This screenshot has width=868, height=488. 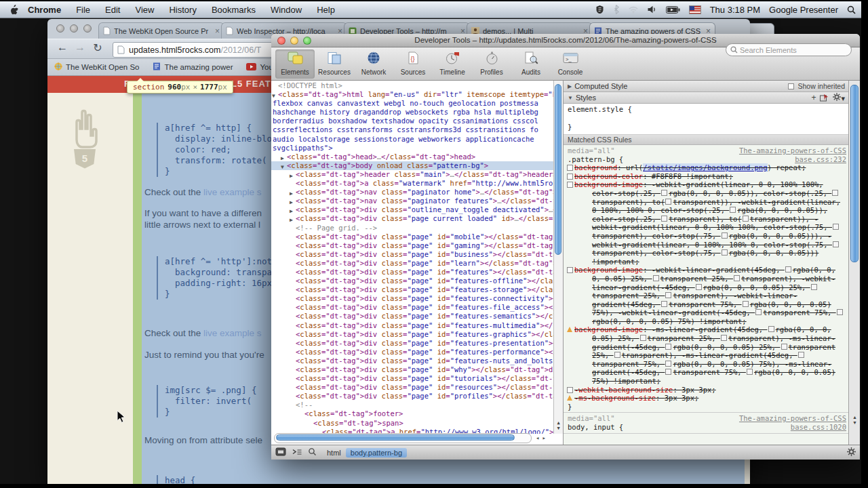 I want to click on dom-tree-node: flexbox canvas canvastext webgl no-touch…, so click(x=412, y=103).